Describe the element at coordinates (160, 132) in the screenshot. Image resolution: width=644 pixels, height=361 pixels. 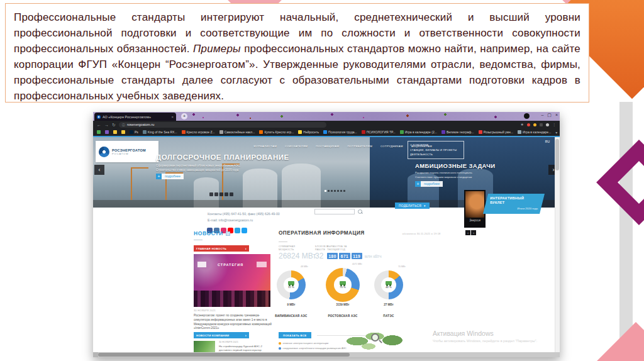
I see `bookmark-item: King of the Sea RX...` at that location.